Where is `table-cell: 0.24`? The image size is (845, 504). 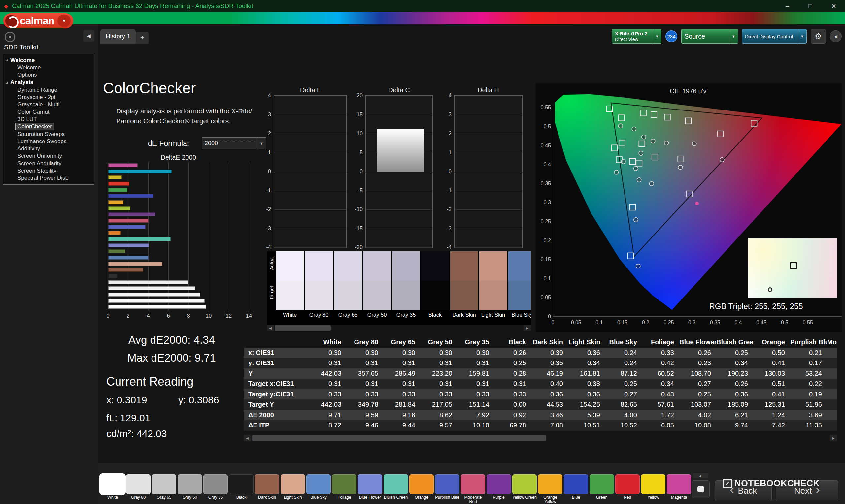 table-cell: 0.24 is located at coordinates (624, 353).